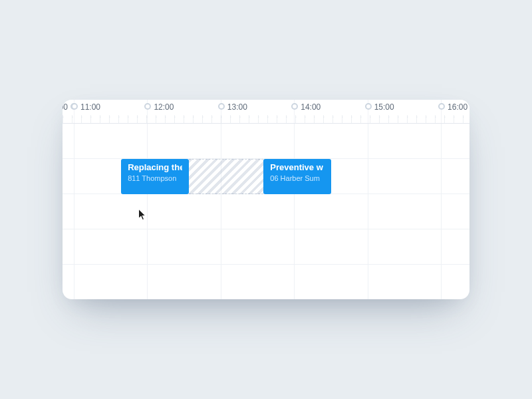 The image size is (532, 399). Describe the element at coordinates (384, 107) in the screenshot. I see `hour-label: 15:00` at that location.